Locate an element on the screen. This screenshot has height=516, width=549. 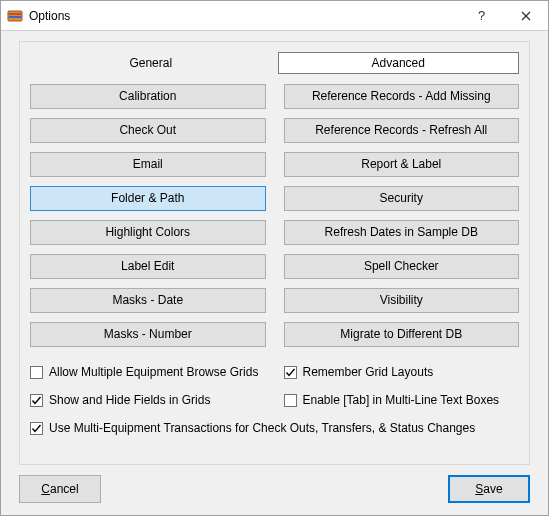
btn-ref-add-missing: Reference Records - Add Missing is located at coordinates (402, 96).